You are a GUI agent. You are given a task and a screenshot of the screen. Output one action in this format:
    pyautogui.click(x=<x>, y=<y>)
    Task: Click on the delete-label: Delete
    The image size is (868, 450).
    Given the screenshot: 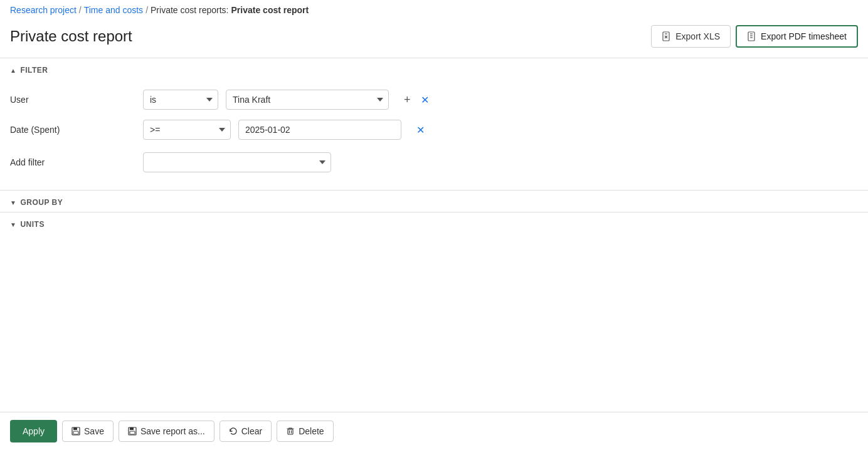 What is the action you would take?
    pyautogui.click(x=311, y=431)
    